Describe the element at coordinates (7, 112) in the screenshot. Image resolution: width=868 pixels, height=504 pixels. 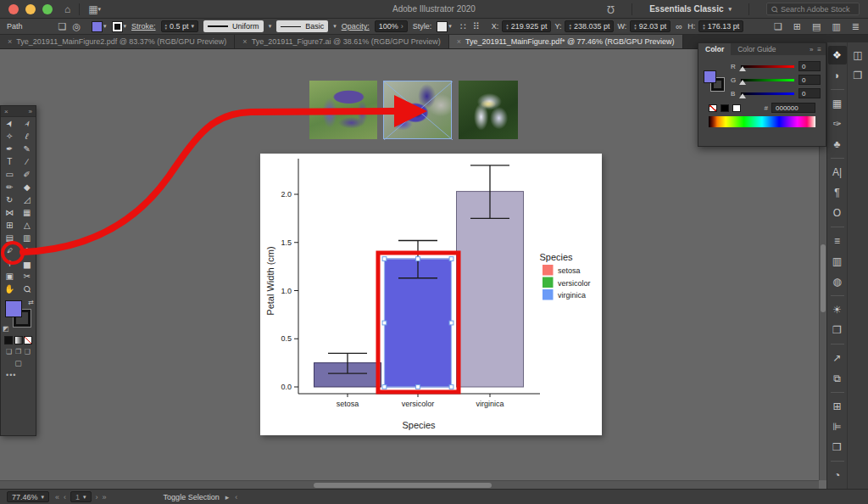
I see `close-panel-icon: ×` at that location.